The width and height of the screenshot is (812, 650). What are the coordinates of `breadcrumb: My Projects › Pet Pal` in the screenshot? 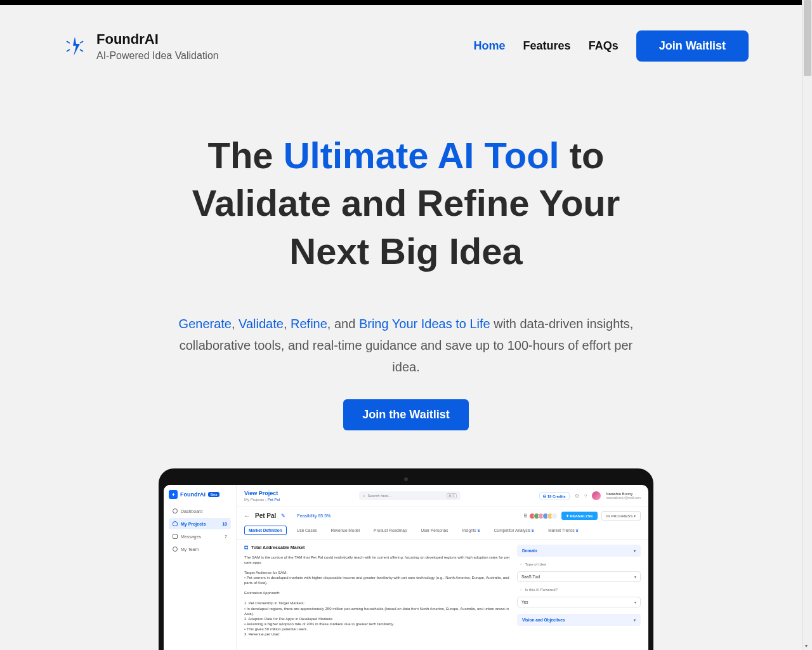 It's located at (262, 500).